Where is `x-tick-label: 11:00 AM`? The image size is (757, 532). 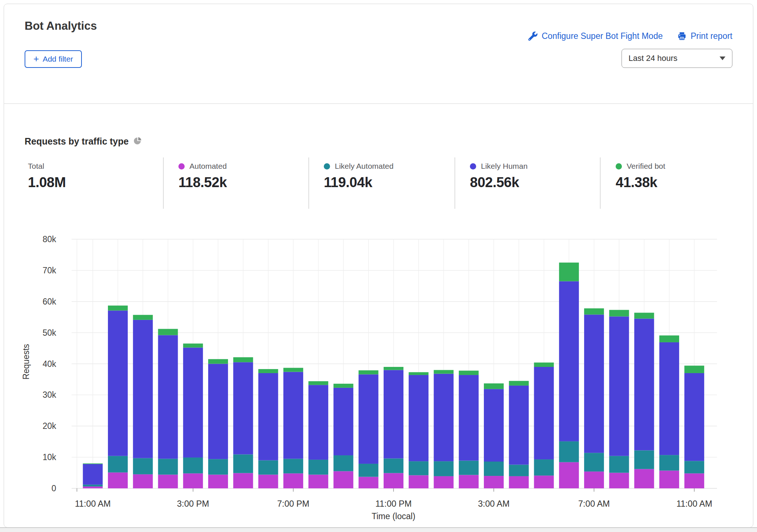
x-tick-label: 11:00 AM is located at coordinates (93, 504).